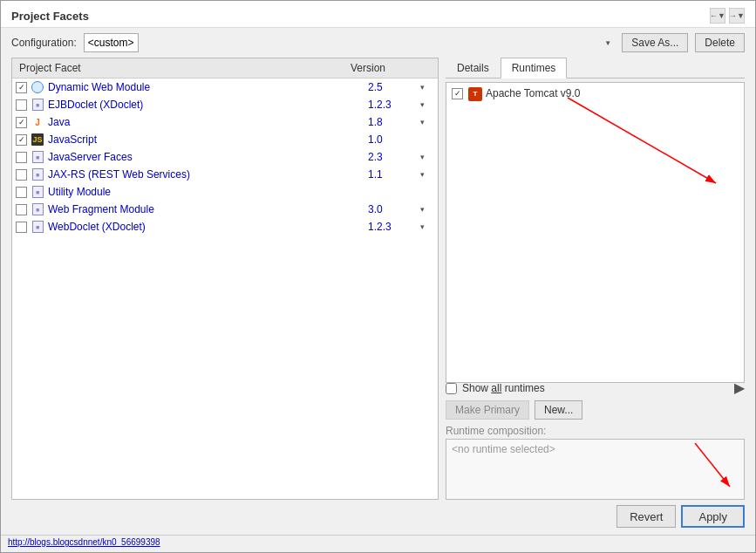 This screenshot has height=553, width=756. I want to click on facet-name: JavaScript, so click(208, 140).